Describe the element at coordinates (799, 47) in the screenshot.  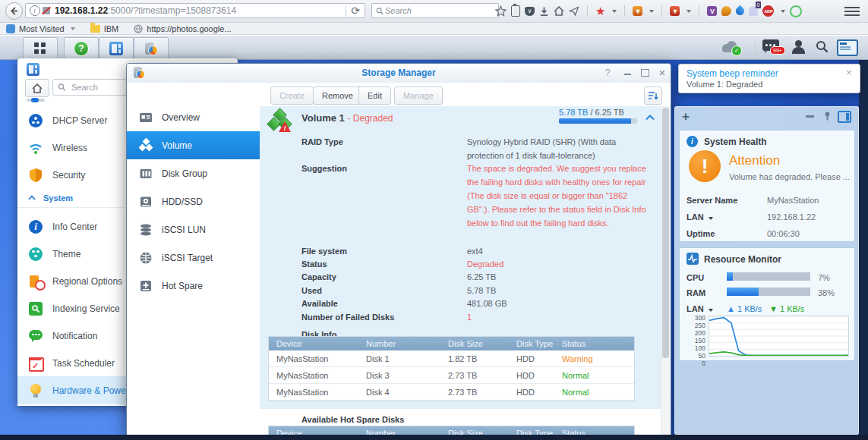
I see `user-icon` at that location.